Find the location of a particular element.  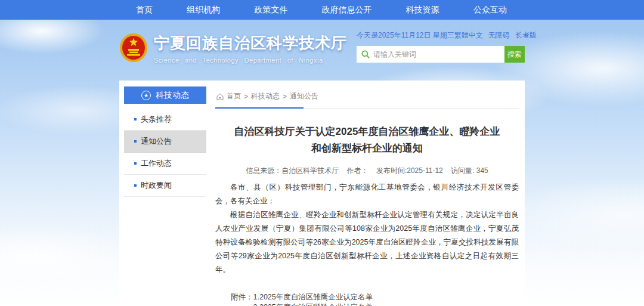

breadcrumb-home: 首页 is located at coordinates (234, 97).